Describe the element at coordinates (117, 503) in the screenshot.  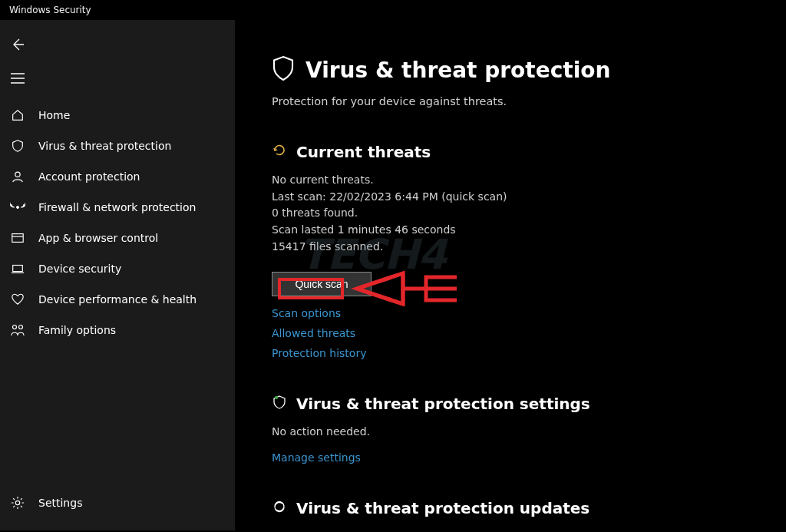
I see `sidebar-item-settings: Settings` at that location.